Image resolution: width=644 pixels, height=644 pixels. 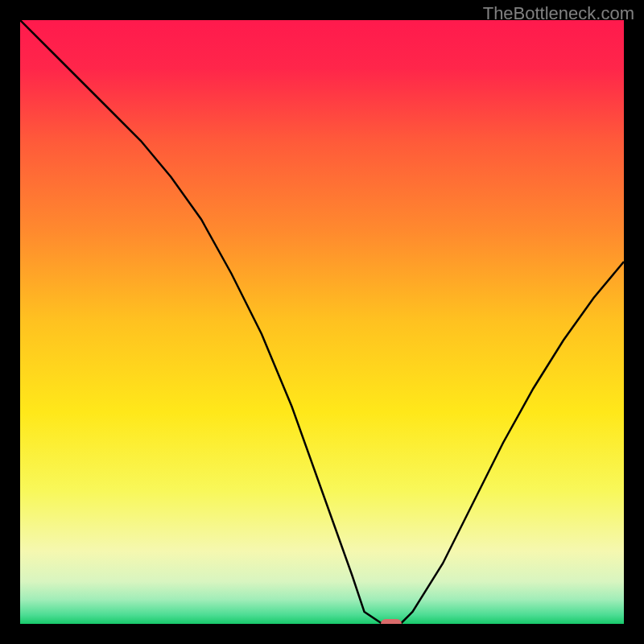 I want to click on watermark-text: TheBottleneck.com, so click(x=559, y=14).